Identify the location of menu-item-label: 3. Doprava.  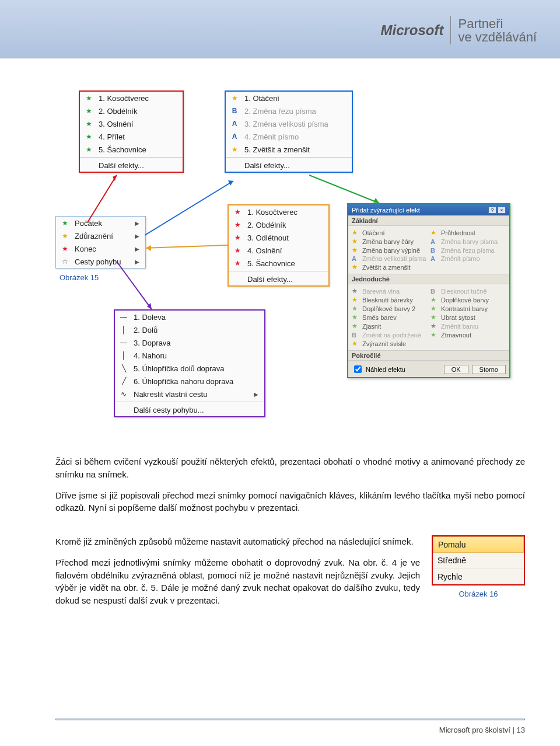
(152, 343).